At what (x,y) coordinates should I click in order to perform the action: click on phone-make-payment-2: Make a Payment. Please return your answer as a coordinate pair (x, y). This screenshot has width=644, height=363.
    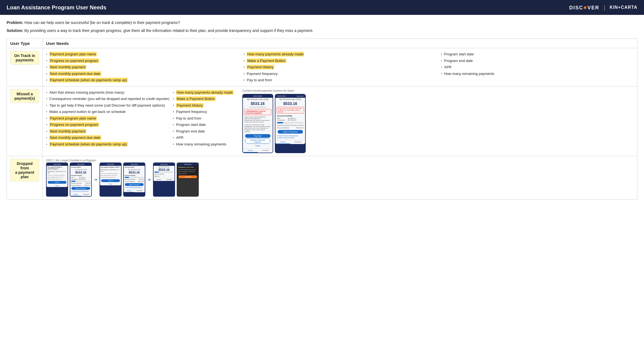
    Looking at the image, I should click on (290, 132).